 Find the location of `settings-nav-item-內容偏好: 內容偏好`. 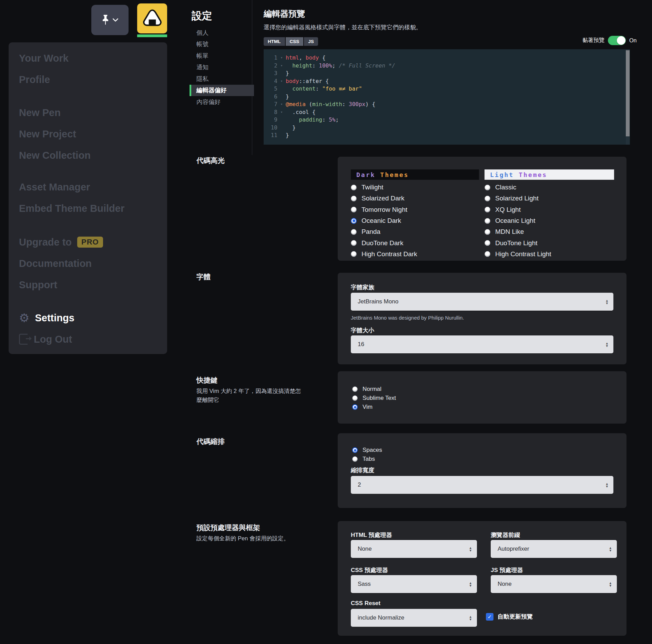

settings-nav-item-內容偏好: 內容偏好 is located at coordinates (222, 102).